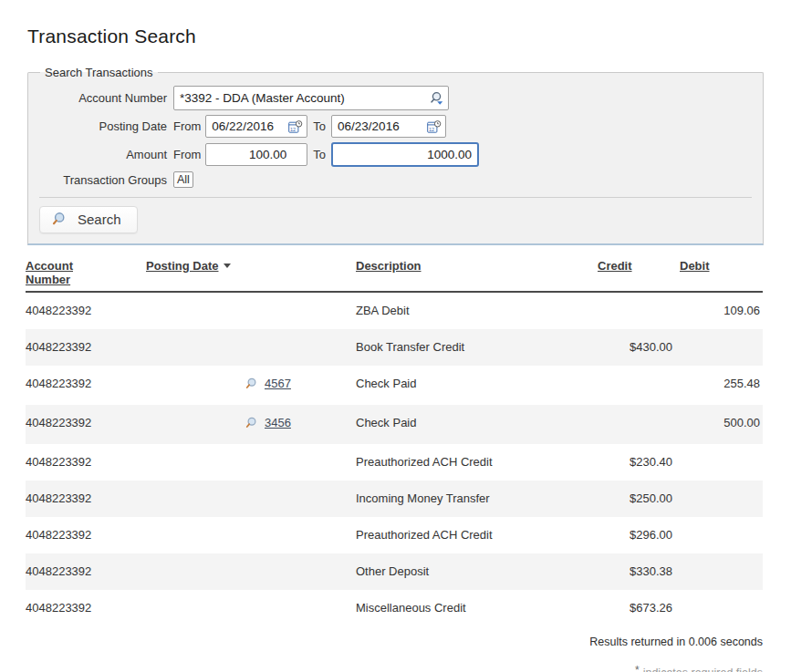  What do you see at coordinates (396, 221) in the screenshot?
I see `search-button-row: Search` at bounding box center [396, 221].